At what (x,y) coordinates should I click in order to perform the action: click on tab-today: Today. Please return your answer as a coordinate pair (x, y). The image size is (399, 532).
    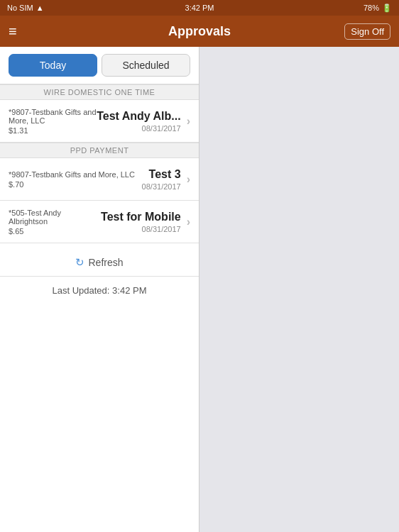
    Looking at the image, I should click on (53, 65).